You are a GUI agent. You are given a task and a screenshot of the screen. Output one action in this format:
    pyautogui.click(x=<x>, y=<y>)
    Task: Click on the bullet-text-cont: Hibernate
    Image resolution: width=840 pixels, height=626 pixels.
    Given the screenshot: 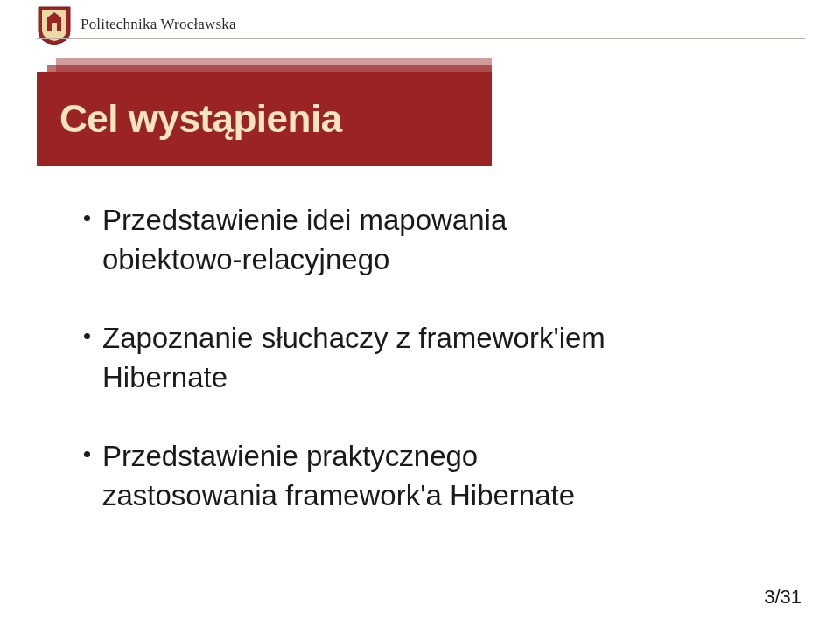 What is the action you would take?
    pyautogui.click(x=444, y=378)
    